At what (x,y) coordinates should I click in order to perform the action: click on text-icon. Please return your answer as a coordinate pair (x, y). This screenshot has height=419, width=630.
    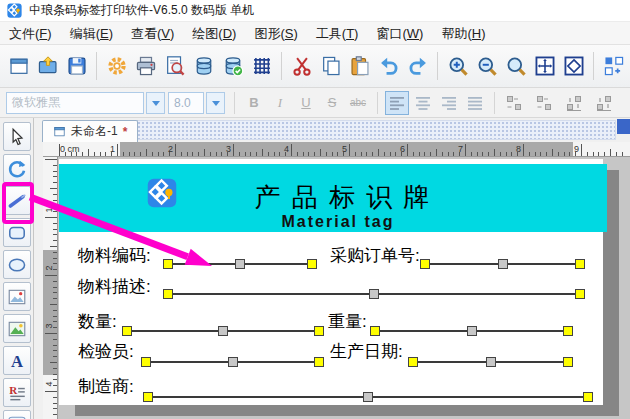
    Looking at the image, I should click on (17, 361).